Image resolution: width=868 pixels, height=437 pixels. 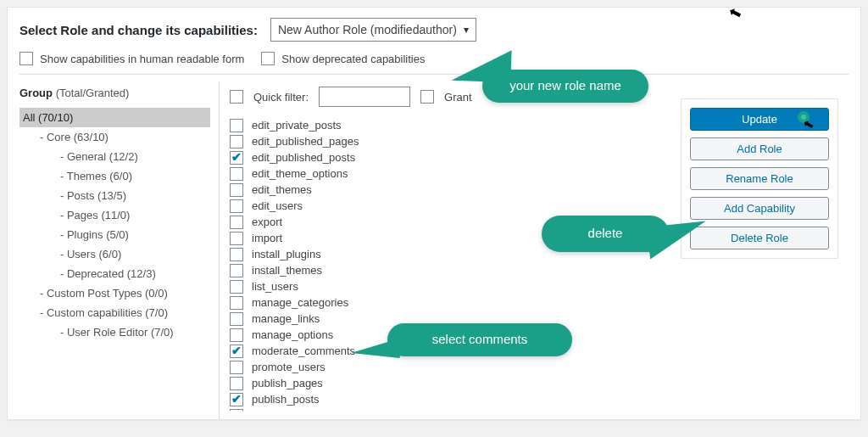 I want to click on capability-row: promote_users, so click(x=448, y=367).